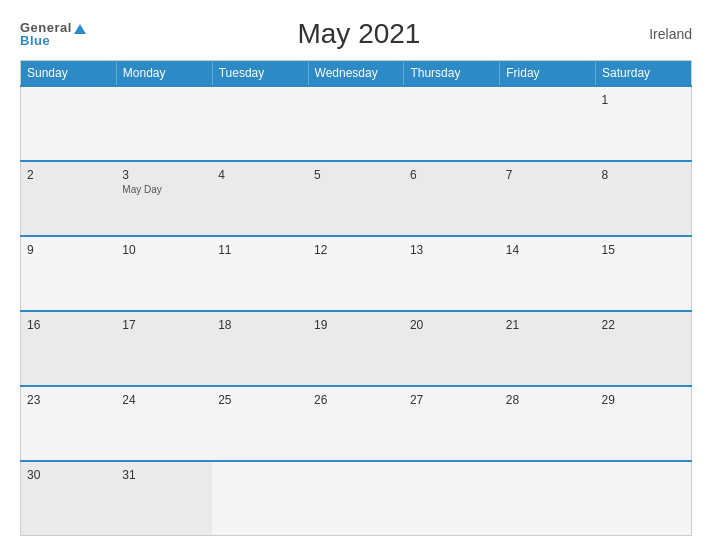  Describe the element at coordinates (452, 250) in the screenshot. I see `day-number: 13` at that location.